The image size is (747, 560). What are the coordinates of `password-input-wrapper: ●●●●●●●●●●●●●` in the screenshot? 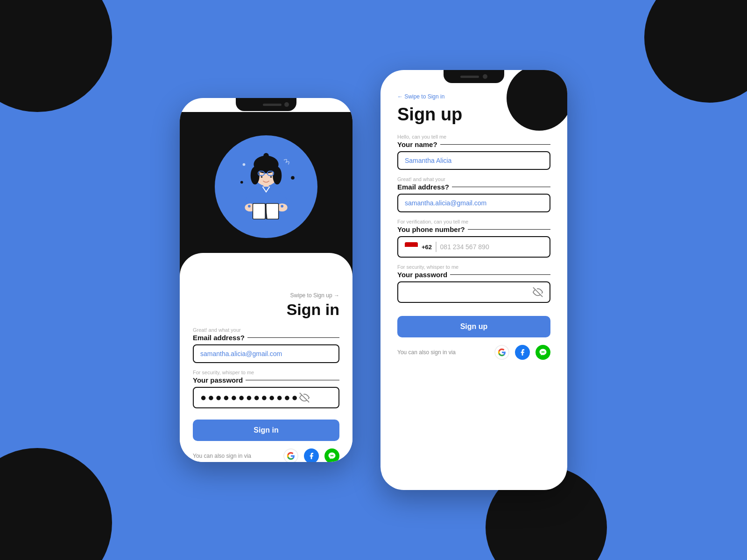 It's located at (266, 398).